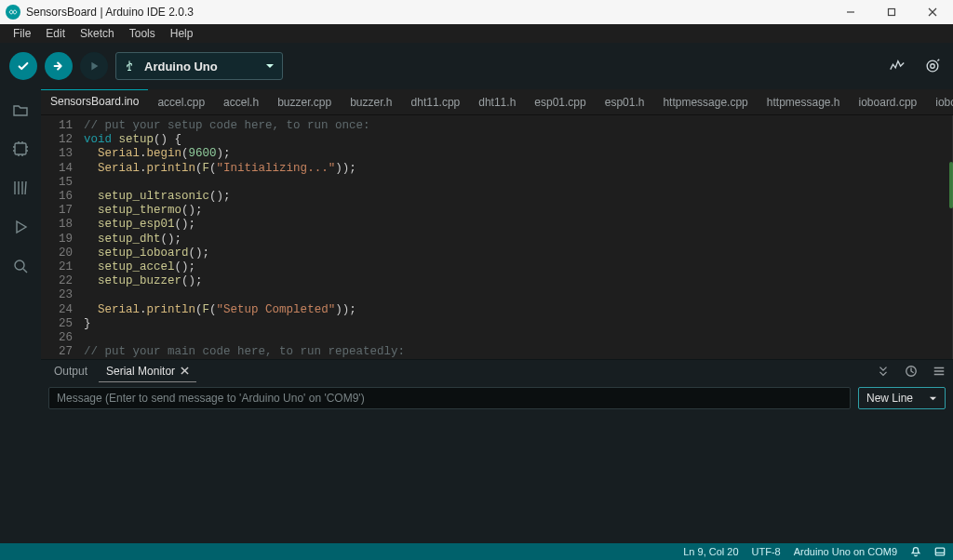  I want to click on board-selector: Arduino Uno, so click(199, 66).